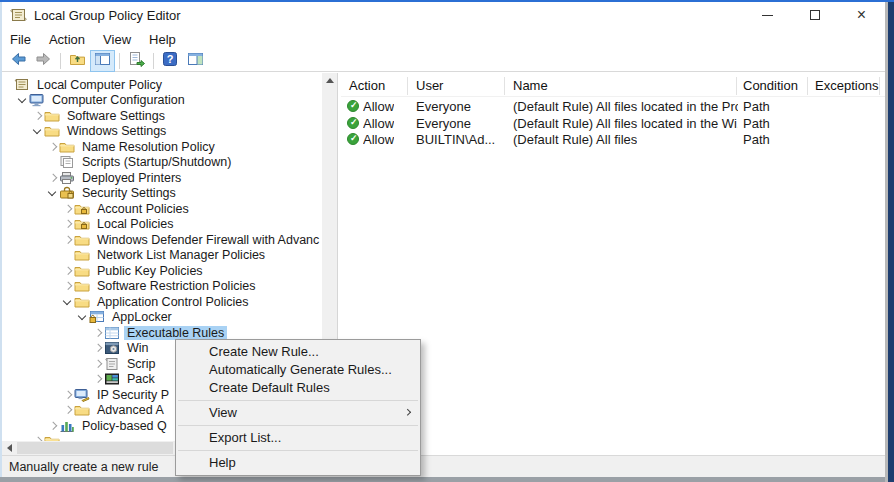 The image size is (894, 482). Describe the element at coordinates (150, 271) in the screenshot. I see `tree-item-label: Public Key Policies` at that location.